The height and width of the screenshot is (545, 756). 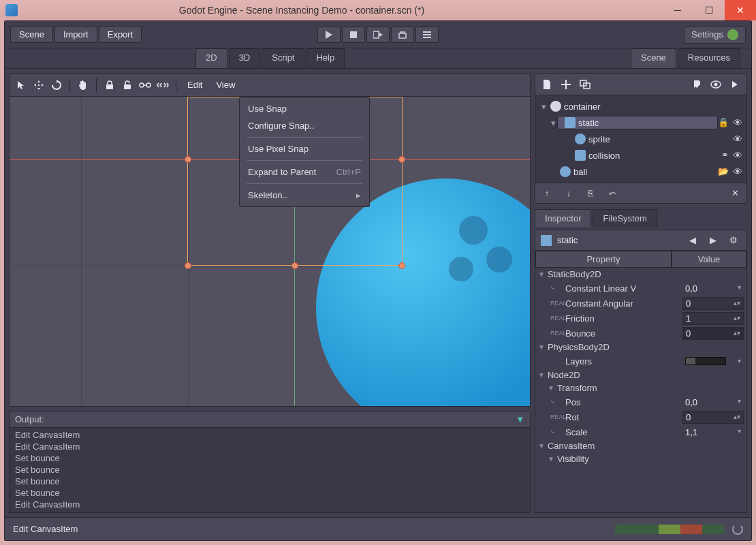 I want to click on output-title: Output:, so click(x=30, y=420).